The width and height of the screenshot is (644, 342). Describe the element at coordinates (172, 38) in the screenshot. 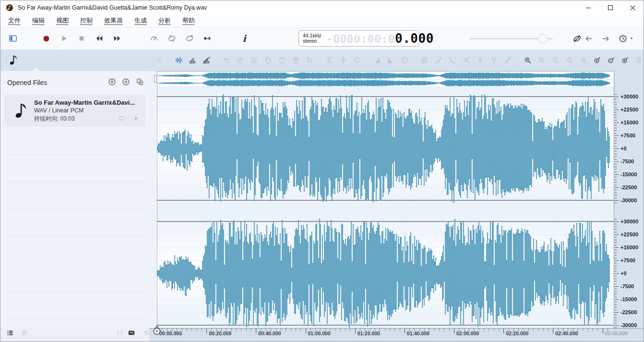

I see `loop-icon` at that location.